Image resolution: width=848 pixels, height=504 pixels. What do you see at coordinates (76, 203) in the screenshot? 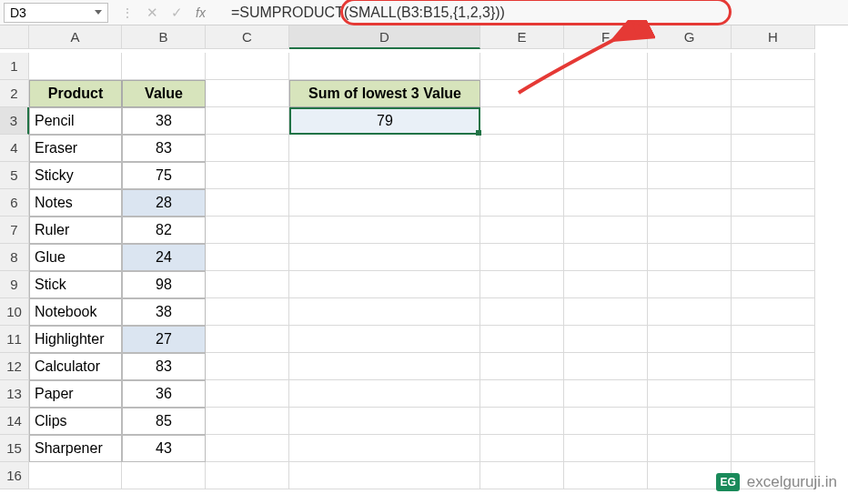
I see `table-row: Notes` at bounding box center [76, 203].